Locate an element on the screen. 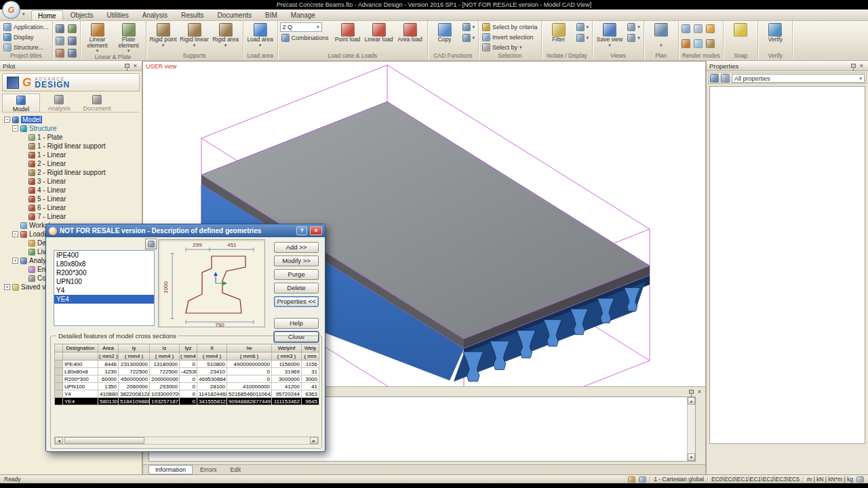 Image resolution: width=868 pixels, height=488 pixels. snap-button is located at coordinates (741, 33).